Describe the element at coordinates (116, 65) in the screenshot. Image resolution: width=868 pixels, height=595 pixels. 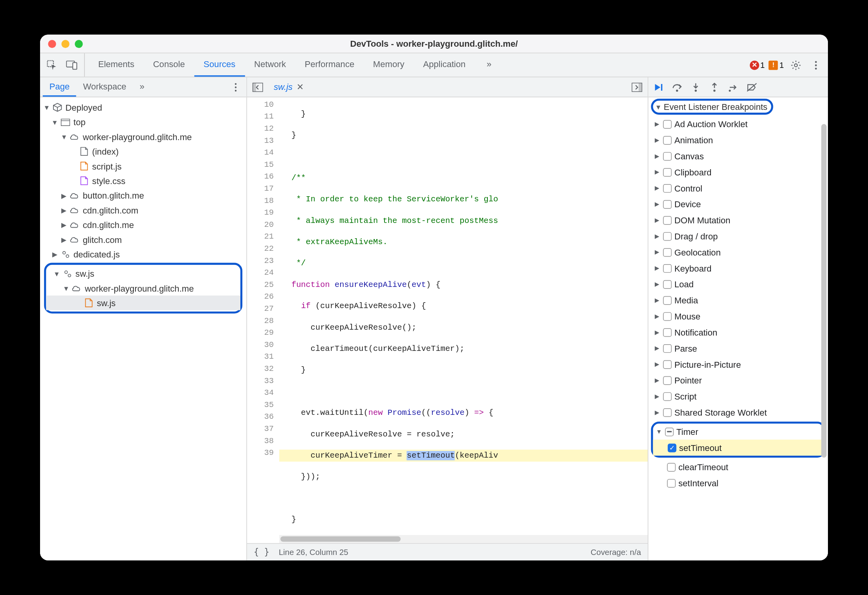
I see `tab-elements: Elements` at that location.